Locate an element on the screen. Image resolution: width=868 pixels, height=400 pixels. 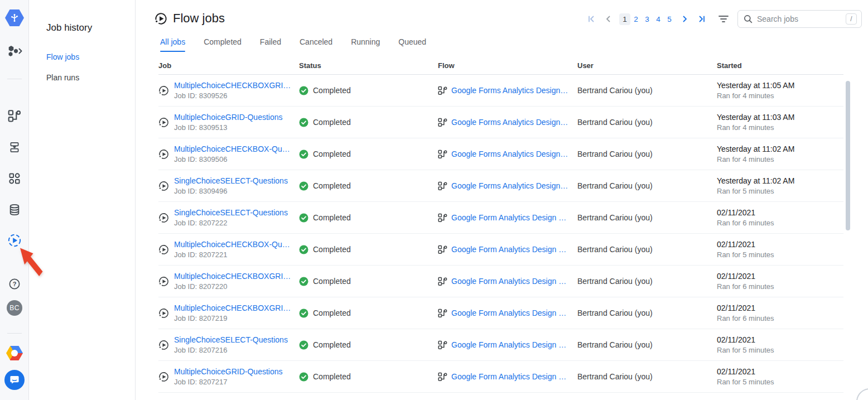
library-icon is located at coordinates (15, 179).